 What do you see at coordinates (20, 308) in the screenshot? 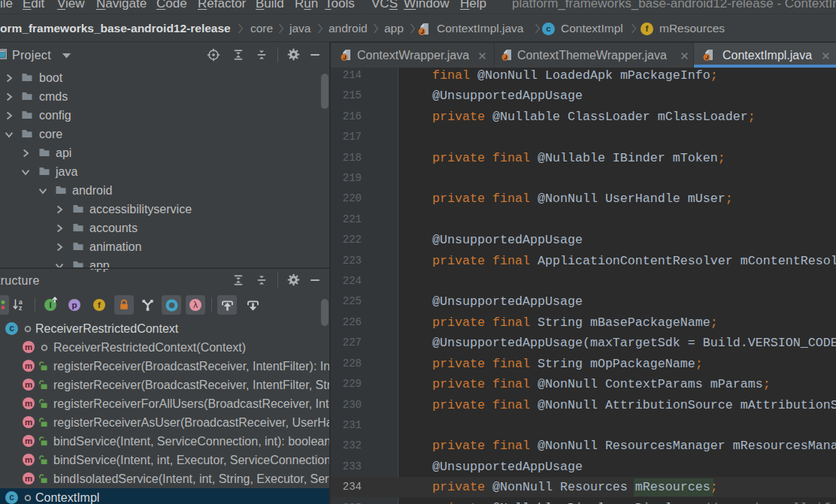
I see `svg-text: z` at bounding box center [20, 308].